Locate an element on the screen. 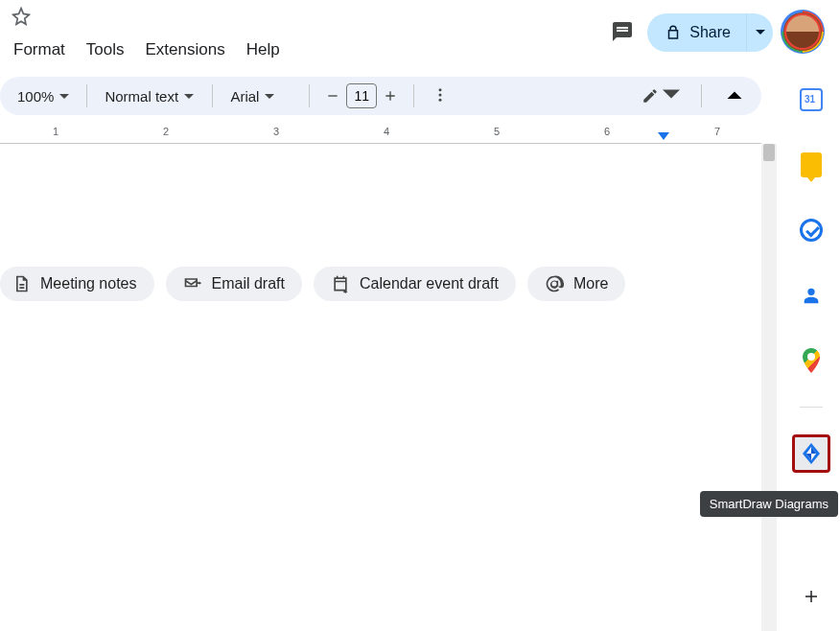 The image size is (840, 631). paragraph-style-value: Normal text is located at coordinates (142, 96).